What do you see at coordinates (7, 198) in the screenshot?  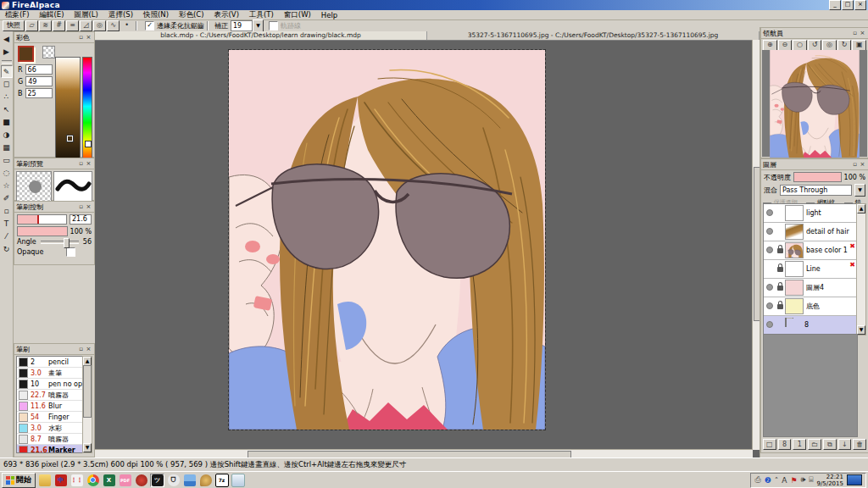 I see `select-pen-tool-icon: ✐` at bounding box center [7, 198].